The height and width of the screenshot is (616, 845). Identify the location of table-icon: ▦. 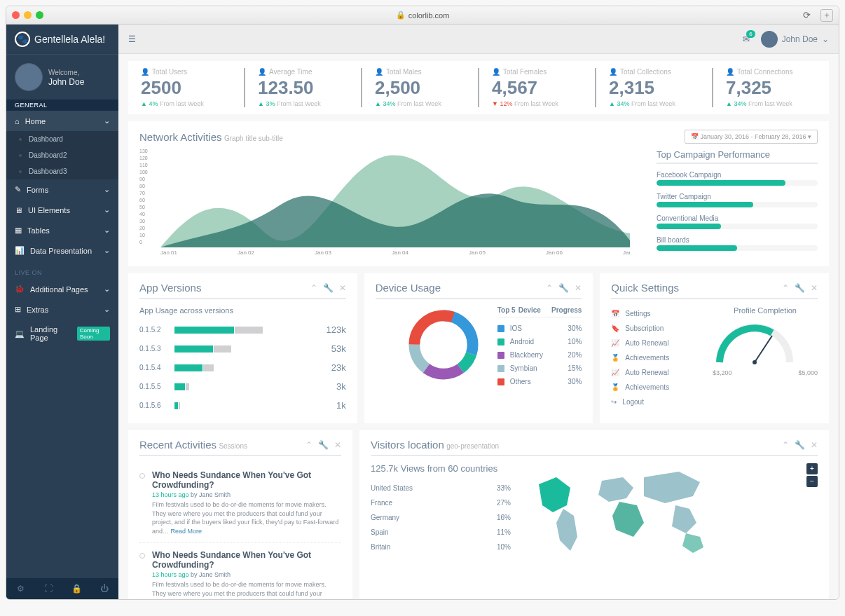
(18, 230).